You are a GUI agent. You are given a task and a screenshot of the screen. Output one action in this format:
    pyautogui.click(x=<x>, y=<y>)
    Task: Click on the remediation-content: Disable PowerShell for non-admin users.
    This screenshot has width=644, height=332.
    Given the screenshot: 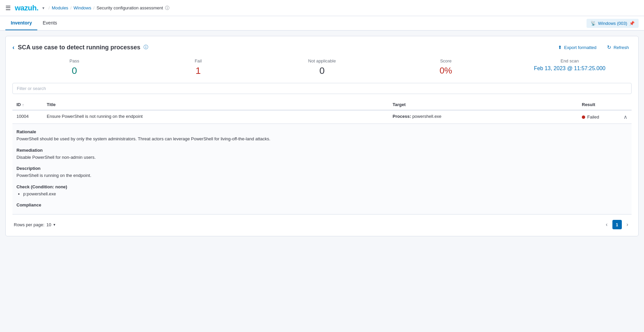 What is the action you would take?
    pyautogui.click(x=322, y=157)
    